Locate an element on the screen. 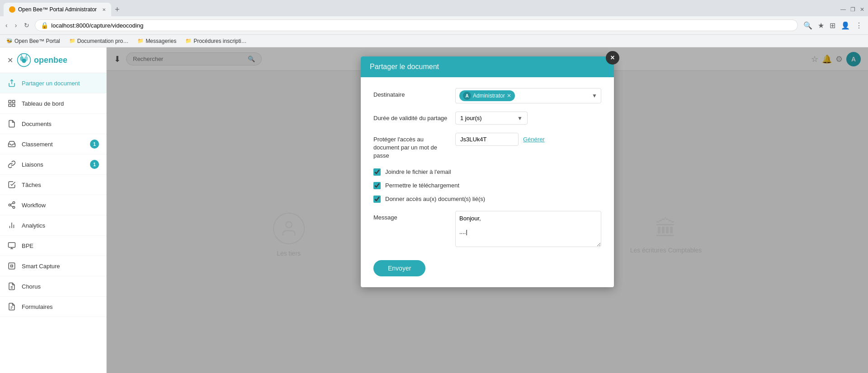  sidebar-item-classement: Classement 1 is located at coordinates (53, 145).